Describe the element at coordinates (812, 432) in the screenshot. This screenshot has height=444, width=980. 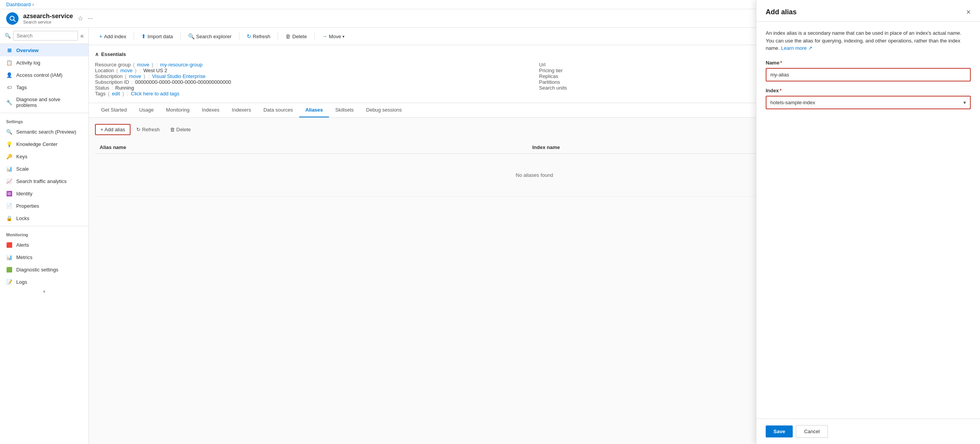
I see `cancel-button: Cancel` at that location.